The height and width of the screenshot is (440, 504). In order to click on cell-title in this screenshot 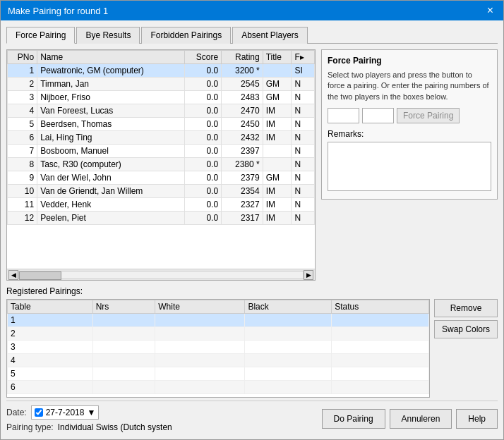, I will do `click(277, 71)`.